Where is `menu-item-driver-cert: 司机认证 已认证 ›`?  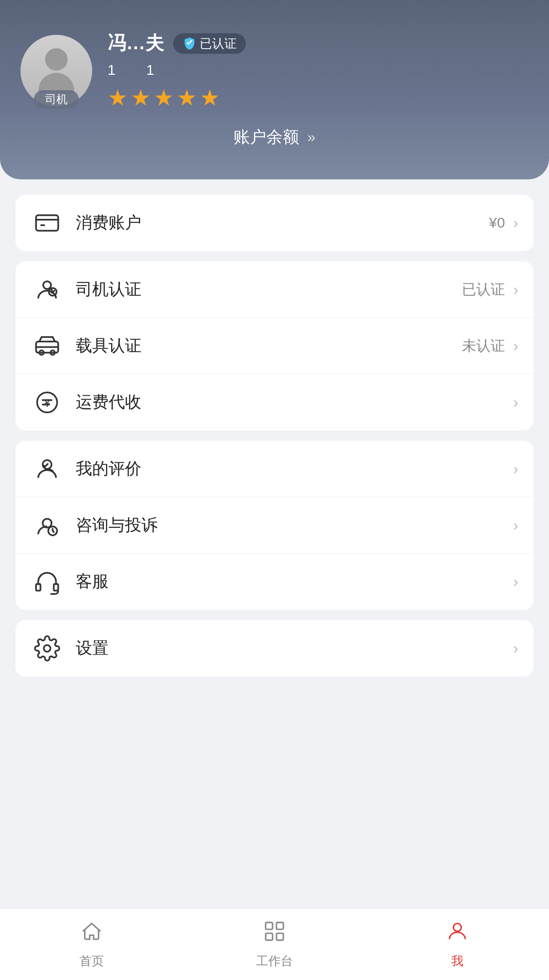
menu-item-driver-cert: 司机认证 已认证 › is located at coordinates (274, 290).